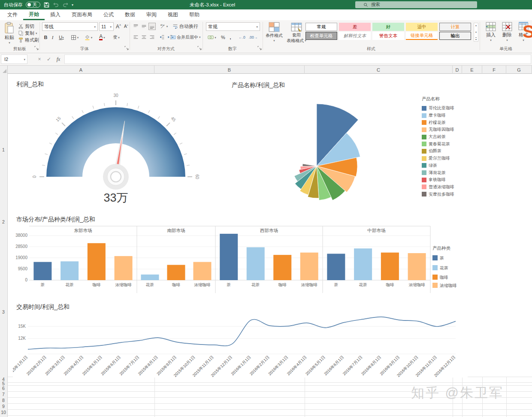 Image resolution: width=532 pixels, height=417 pixels. I want to click on tab-公式: 公式, so click(109, 15).